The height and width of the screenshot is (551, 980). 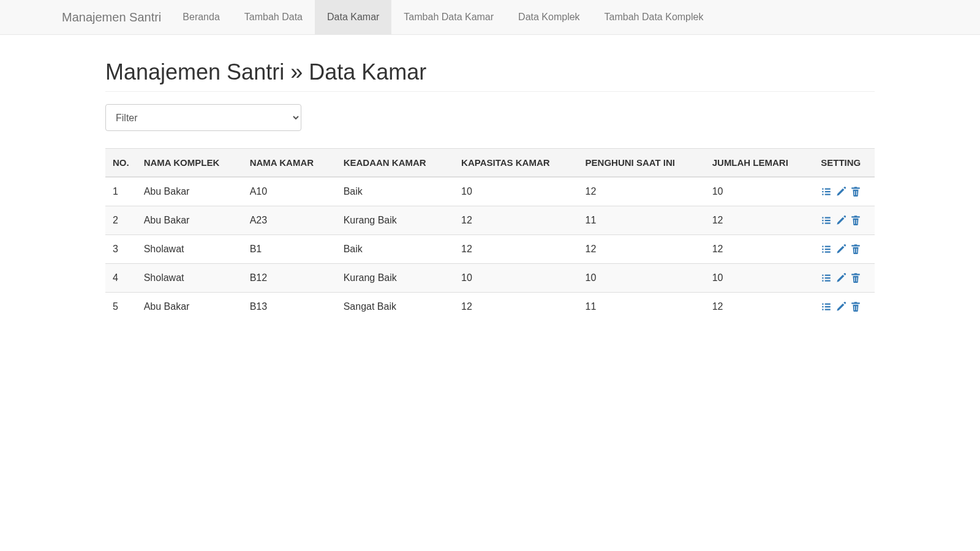 What do you see at coordinates (490, 72) in the screenshot?
I see `page-title: Manajemen Santri » Data Kamar` at bounding box center [490, 72].